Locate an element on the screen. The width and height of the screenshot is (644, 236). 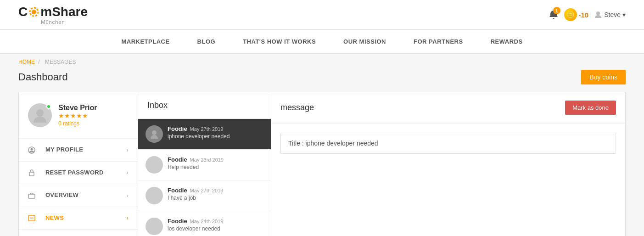
coin-amount: -10 is located at coordinates (584, 15).